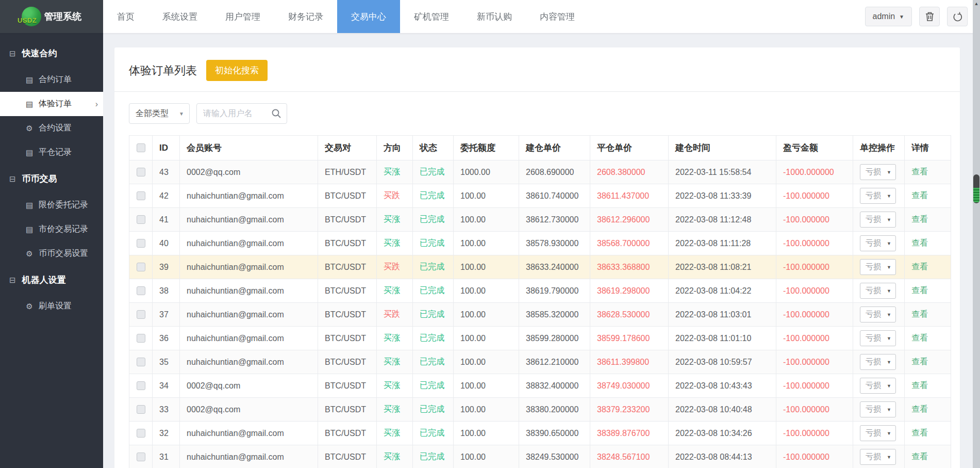 The height and width of the screenshot is (468, 980). Describe the element at coordinates (126, 17) in the screenshot. I see `top-nav-item: 首页` at that location.